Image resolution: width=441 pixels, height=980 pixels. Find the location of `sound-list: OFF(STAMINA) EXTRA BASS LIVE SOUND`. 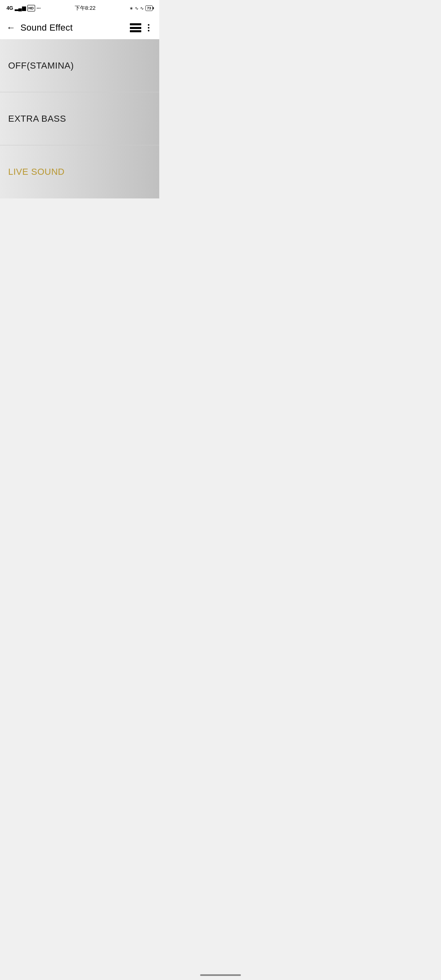

sound-list: OFF(STAMINA) EXTRA BASS LIVE SOUND is located at coordinates (80, 119).